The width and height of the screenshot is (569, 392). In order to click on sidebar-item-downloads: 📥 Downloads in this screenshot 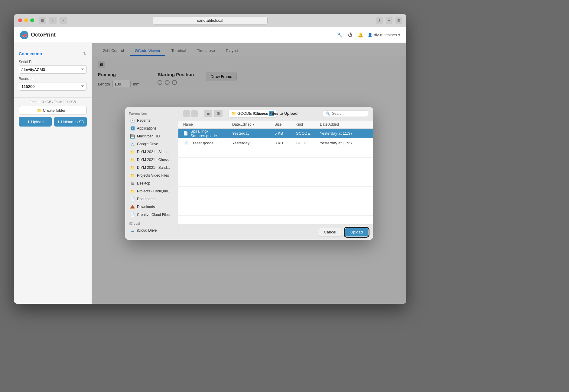, I will do `click(152, 207)`.